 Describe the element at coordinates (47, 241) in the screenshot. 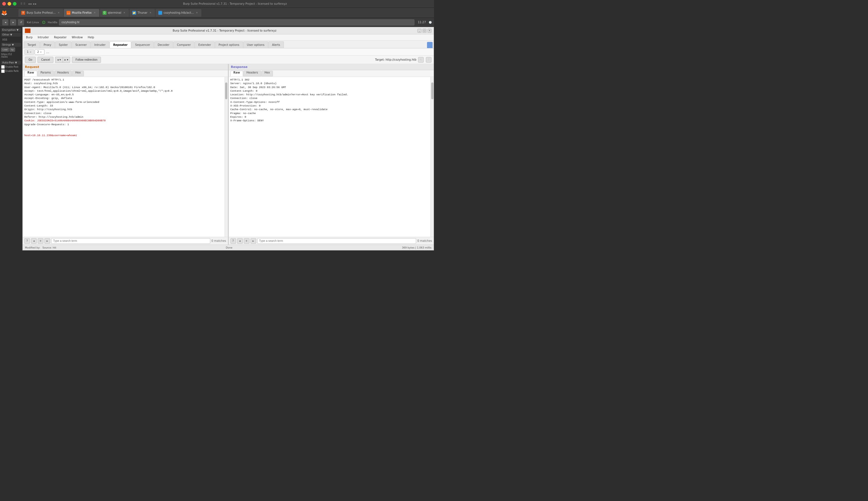

I see `request-search-next: ▸` at that location.